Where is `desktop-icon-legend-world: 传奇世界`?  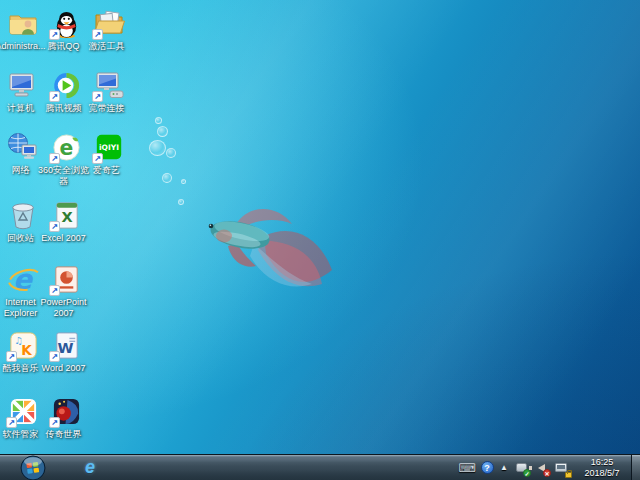
desktop-icon-legend-world: 传奇世界 is located at coordinates (66, 417).